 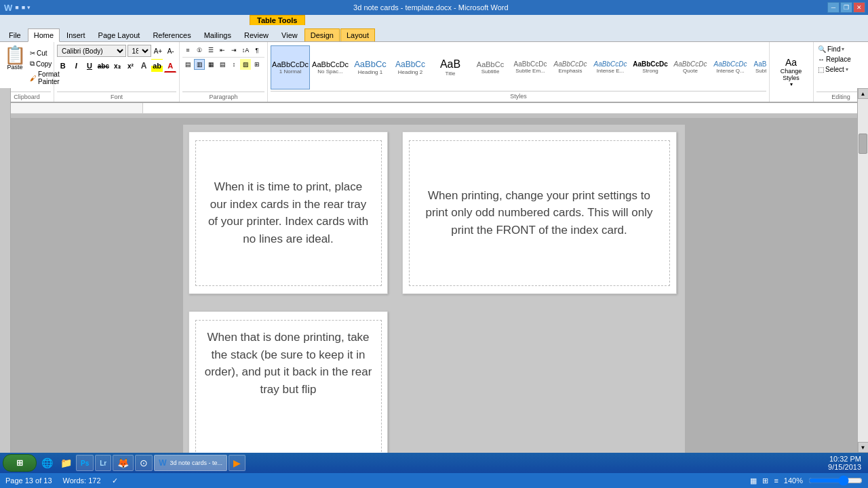 I want to click on view-web-icon: ≡, so click(x=776, y=481).